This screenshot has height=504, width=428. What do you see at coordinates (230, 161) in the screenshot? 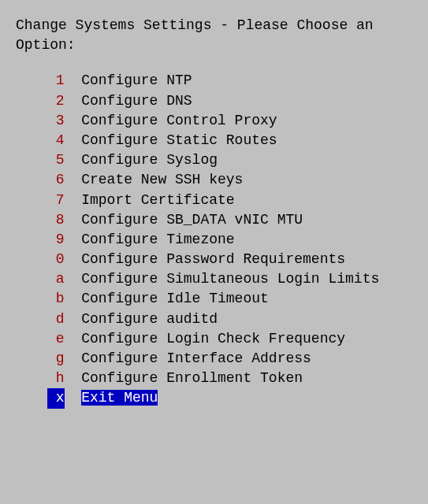
I see `menu-item: 5 Configure Syslog` at bounding box center [230, 161].